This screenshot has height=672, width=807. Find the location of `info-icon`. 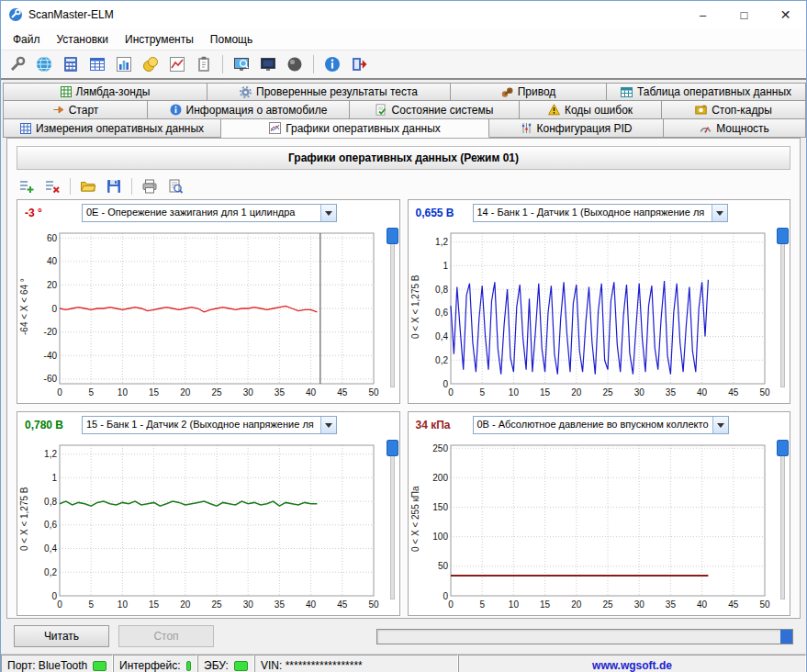

info-icon is located at coordinates (332, 64).